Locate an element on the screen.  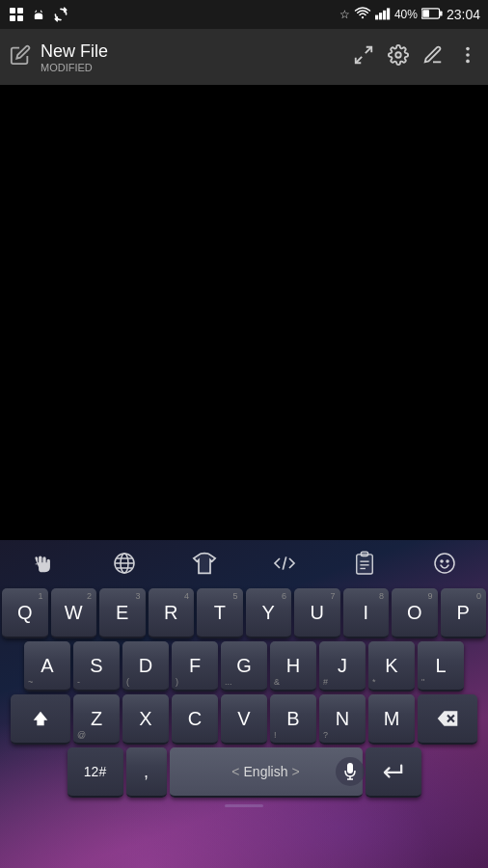
key-d: ( D is located at coordinates (146, 666).